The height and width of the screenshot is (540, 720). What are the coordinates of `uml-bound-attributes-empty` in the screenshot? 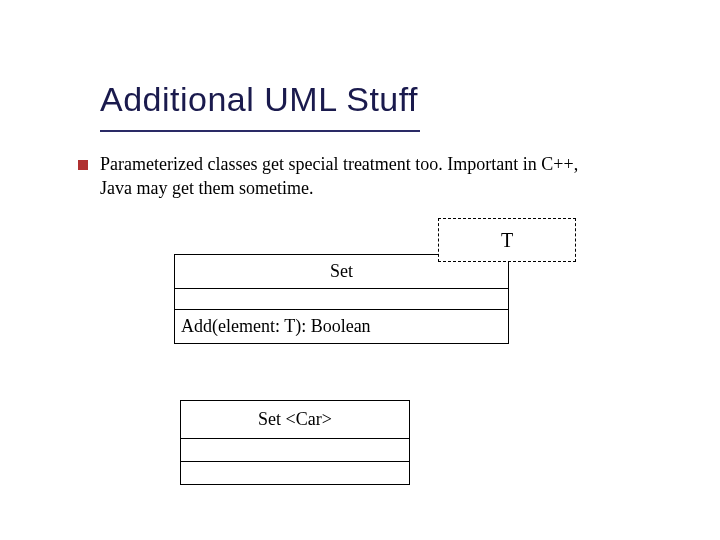 It's located at (295, 450).